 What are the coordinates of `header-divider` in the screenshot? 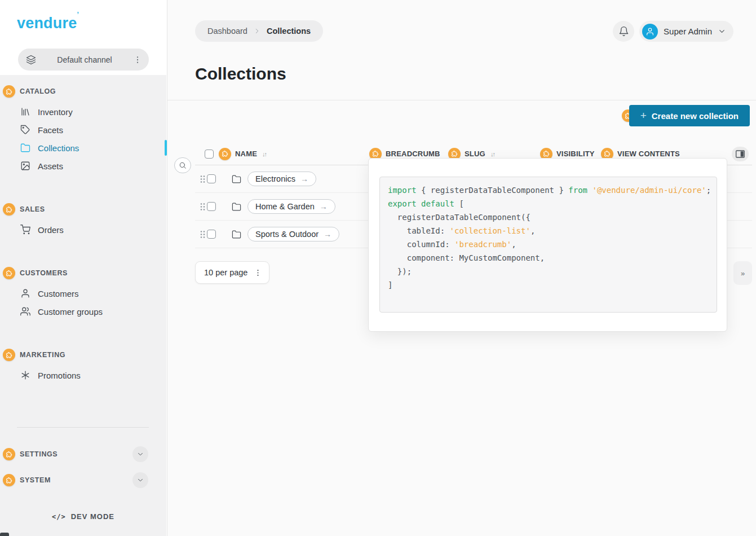 It's located at (462, 100).